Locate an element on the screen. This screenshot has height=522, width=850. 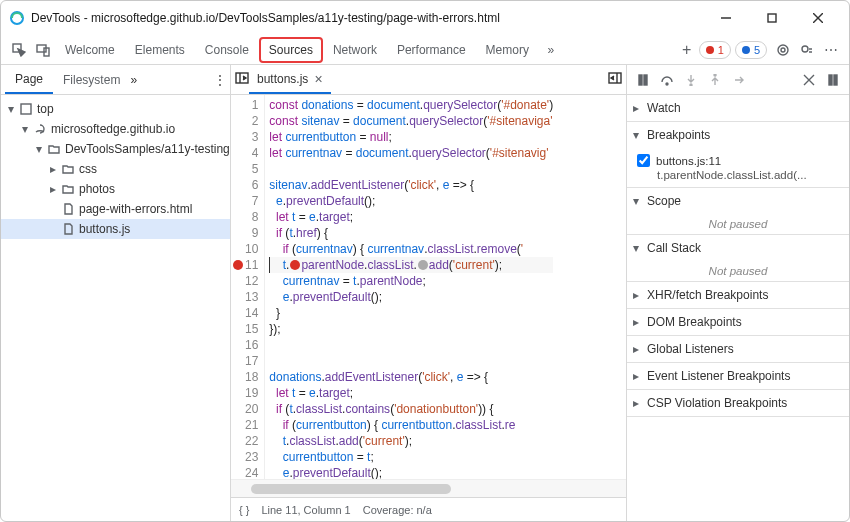
line-gutter: 1234567891011121314151617181920212223242… is located at coordinates (248, 287).